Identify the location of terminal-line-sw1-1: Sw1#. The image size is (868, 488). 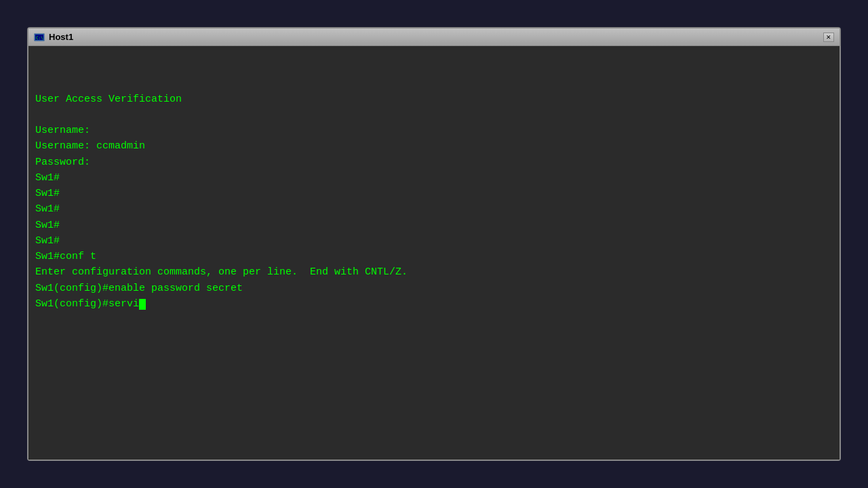
(47, 178).